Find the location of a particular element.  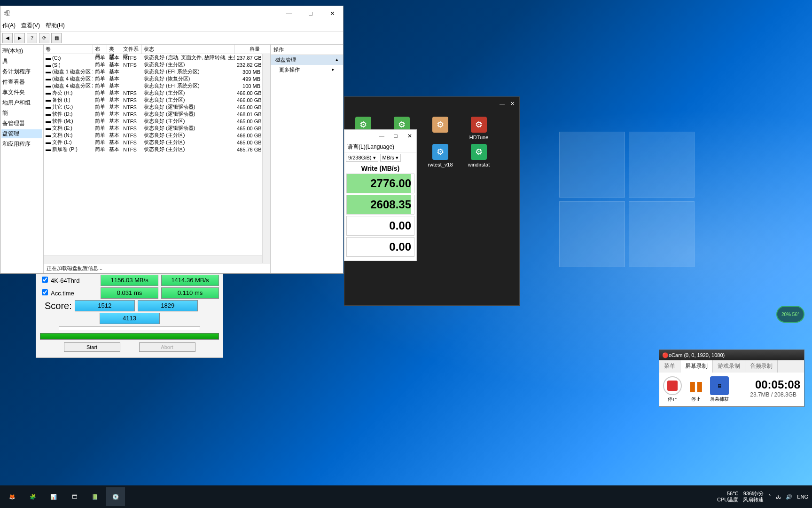

nav-item: 务计划程序 is located at coordinates (22, 71).